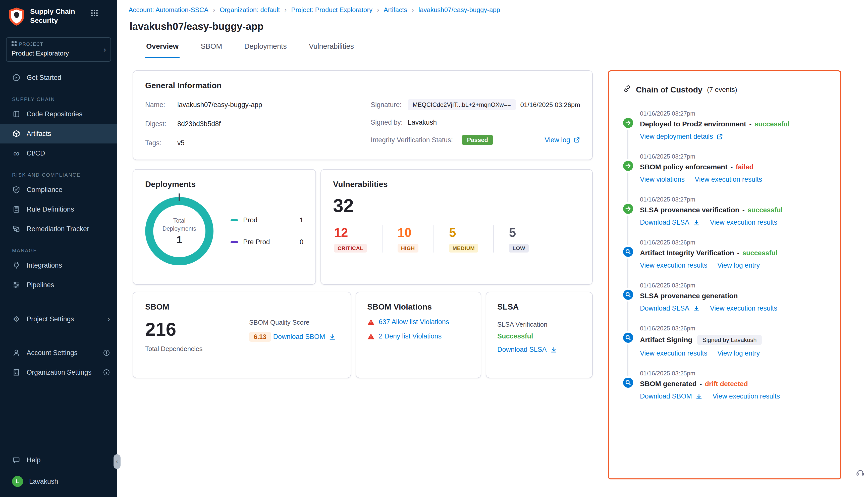  I want to click on clipboard-icon, so click(16, 209).